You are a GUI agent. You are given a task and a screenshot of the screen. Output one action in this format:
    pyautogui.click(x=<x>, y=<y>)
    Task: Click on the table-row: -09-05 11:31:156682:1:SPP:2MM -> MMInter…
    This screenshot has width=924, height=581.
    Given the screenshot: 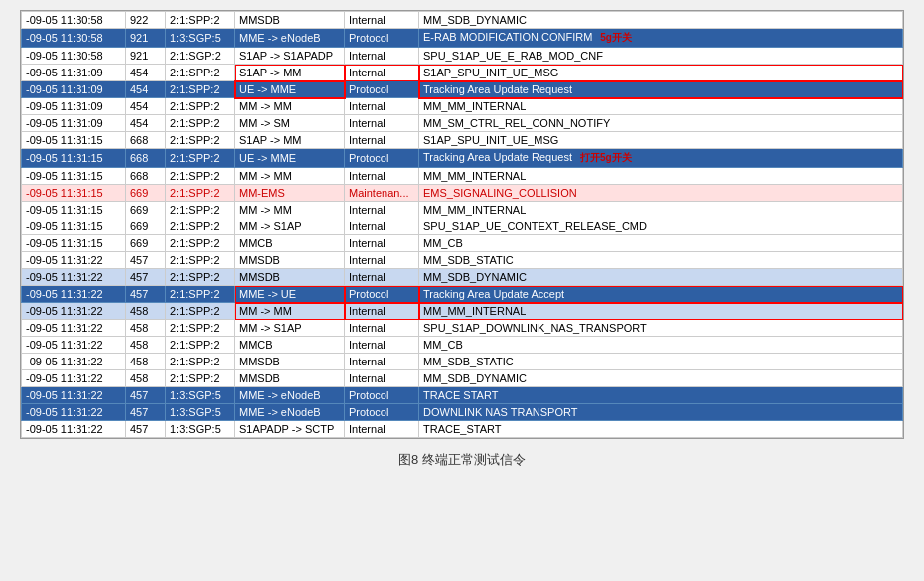 What is the action you would take?
    pyautogui.click(x=463, y=177)
    